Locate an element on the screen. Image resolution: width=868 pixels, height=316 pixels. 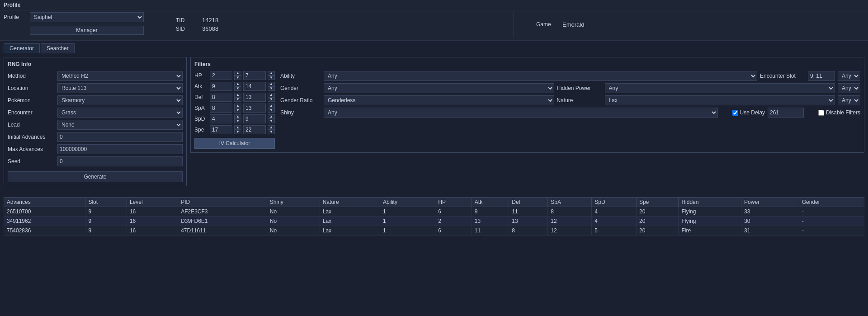
table-row: 26510700916AF2E3CF3NoLax169118420Flying3… is located at coordinates (434, 212).